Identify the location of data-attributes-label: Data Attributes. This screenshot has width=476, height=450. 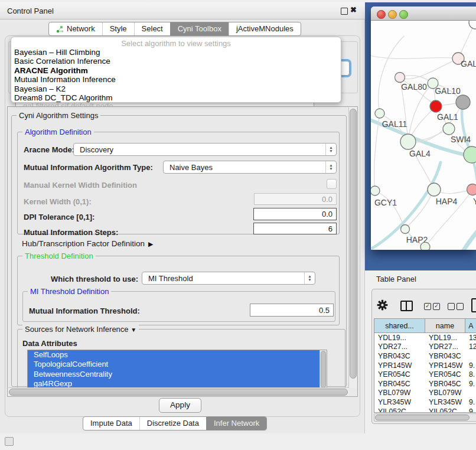
(50, 344).